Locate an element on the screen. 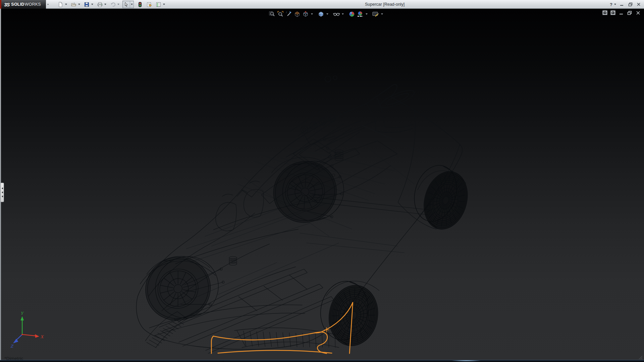  pane-expand-right-button is located at coordinates (613, 13).